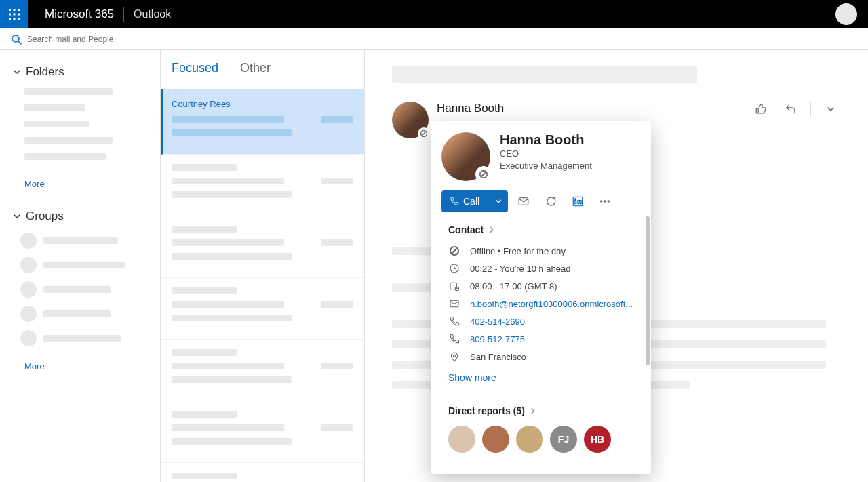 This screenshot has height=482, width=868. Describe the element at coordinates (831, 109) in the screenshot. I see `more-actions-button` at that location.